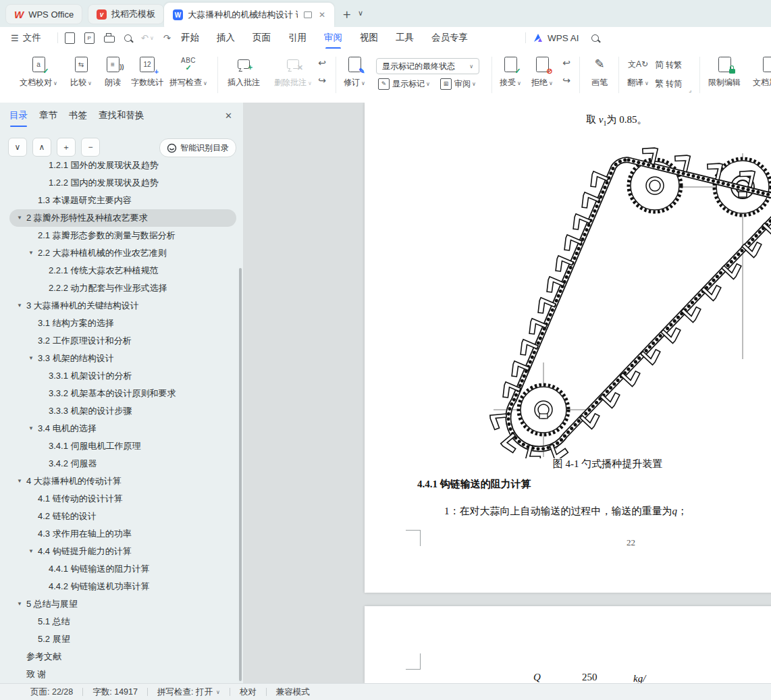 This screenshot has height=700, width=771. I want to click on toc-item: ▼3.3 机架的结构设计, so click(119, 358).